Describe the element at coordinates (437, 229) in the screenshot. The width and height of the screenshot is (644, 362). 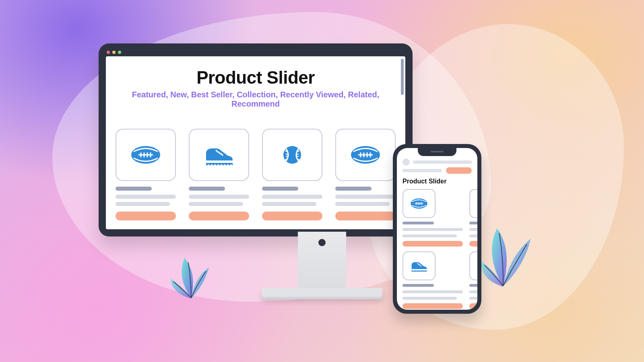
I see `mobile-mockup: Product Slider` at that location.